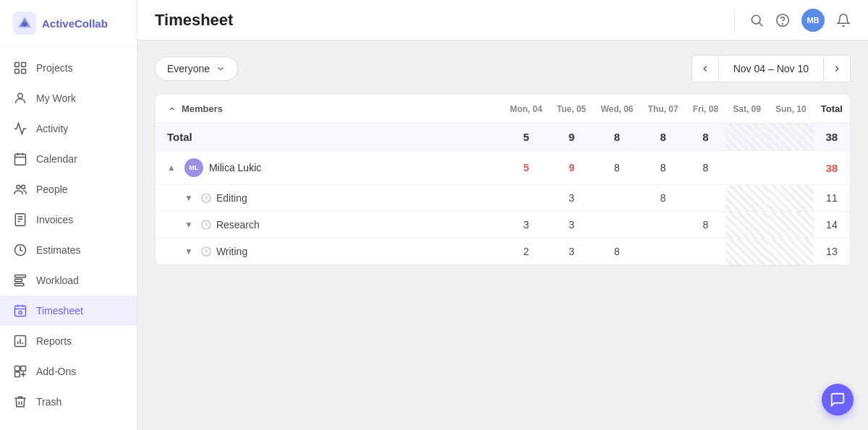 The height and width of the screenshot is (430, 868). What do you see at coordinates (68, 98) in the screenshot?
I see `sidebar-item-my-work: My Work` at bounding box center [68, 98].